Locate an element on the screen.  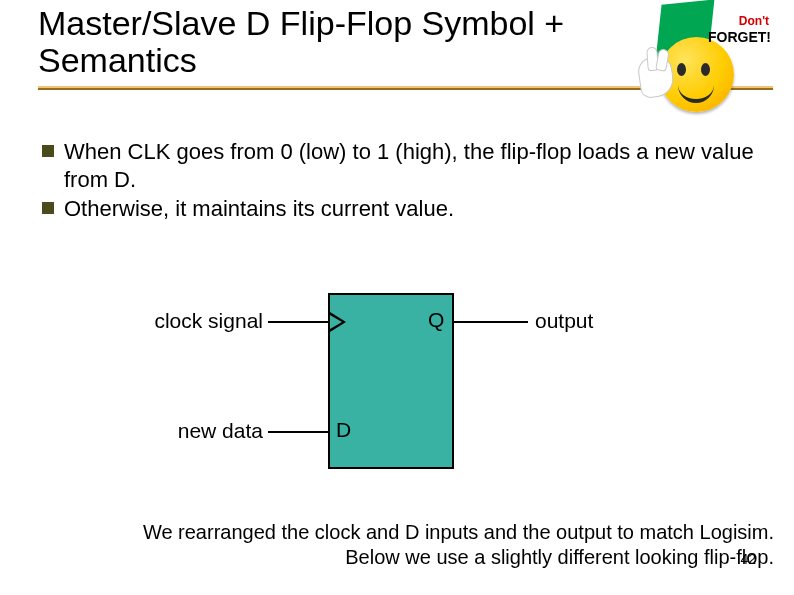
footer-note-line1: We rearranged the clock and D inputs and… is located at coordinates (458, 532).